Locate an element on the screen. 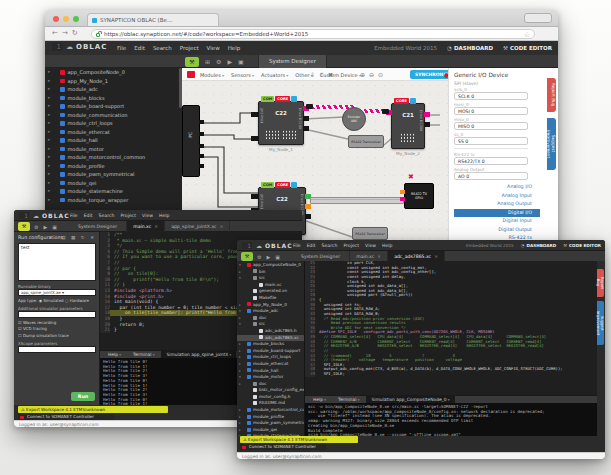  code-editor: in port CLK, const unsigned int adc_conf… is located at coordinates (451, 328).